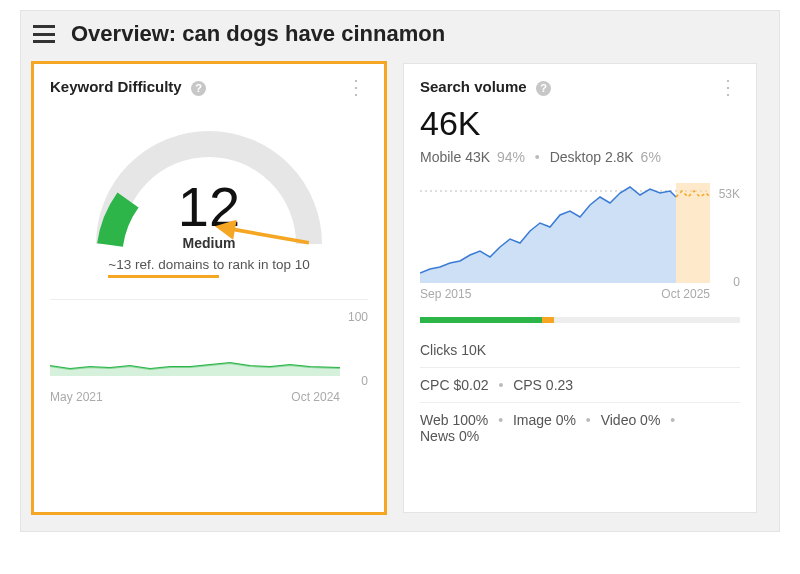 The image size is (800, 574). What do you see at coordinates (258, 34) in the screenshot?
I see `page-title: Overview: can dogs have cinnamon` at bounding box center [258, 34].